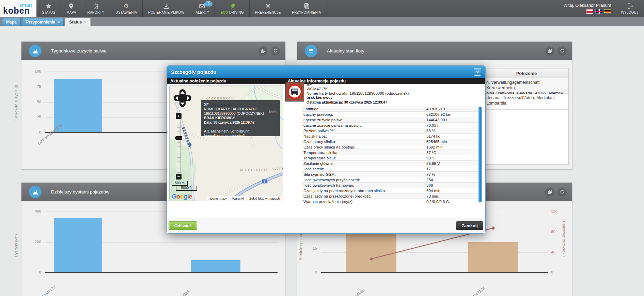  I want to click on language-switcher, so click(599, 12).